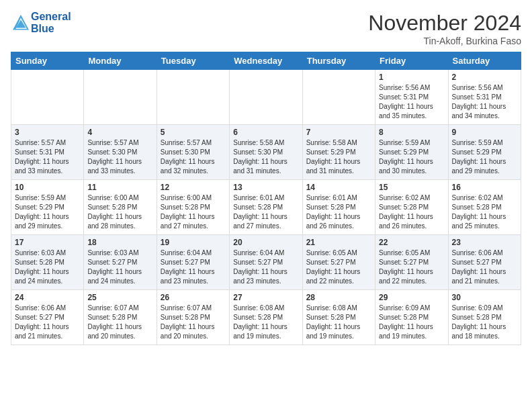 This screenshot has height=411, width=532. Describe the element at coordinates (445, 23) in the screenshot. I see `month-title: November 2024` at that location.